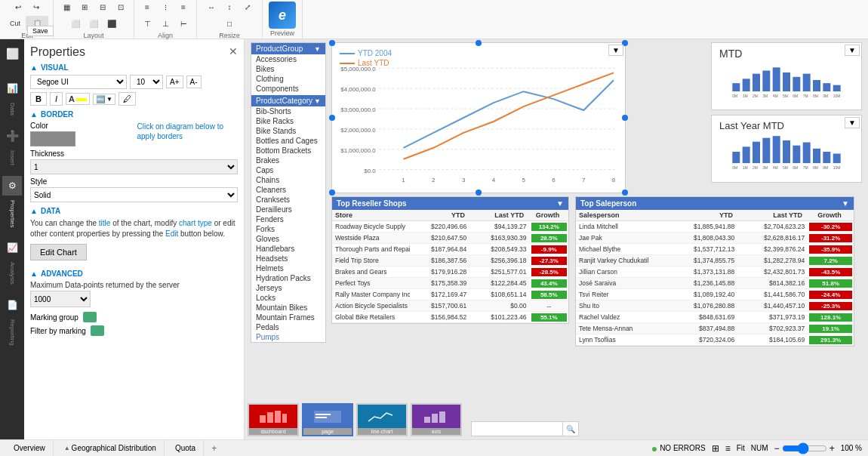  What do you see at coordinates (78, 99) in the screenshot?
I see `font-color-picker: A` at bounding box center [78, 99].